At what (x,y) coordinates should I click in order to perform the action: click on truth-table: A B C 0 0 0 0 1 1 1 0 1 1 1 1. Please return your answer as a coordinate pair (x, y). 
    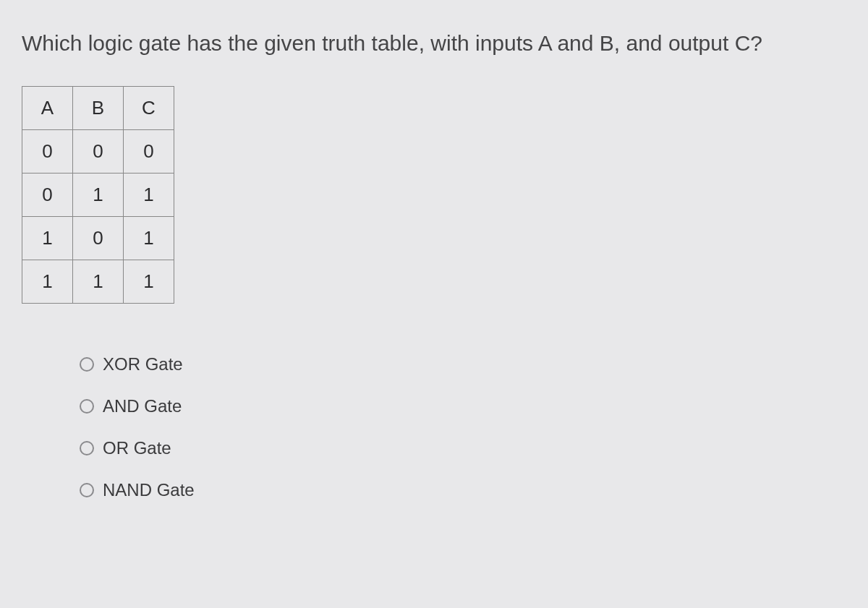
    Looking at the image, I should click on (98, 195).